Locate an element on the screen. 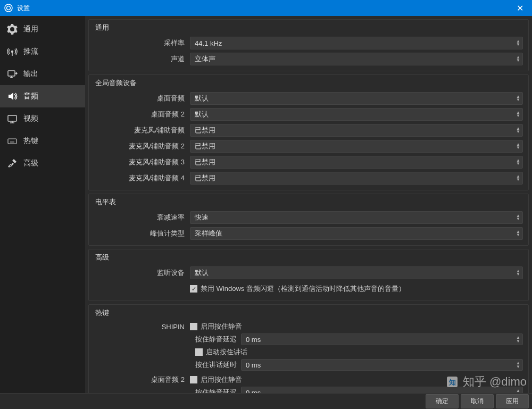 The image size is (532, 409). stream-icon is located at coordinates (12, 52).